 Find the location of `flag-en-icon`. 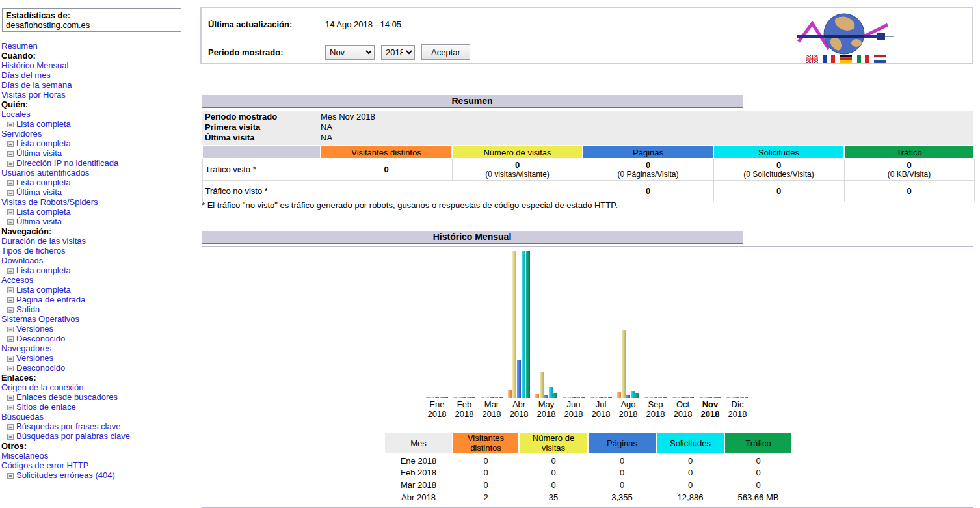

flag-en-icon is located at coordinates (812, 59).